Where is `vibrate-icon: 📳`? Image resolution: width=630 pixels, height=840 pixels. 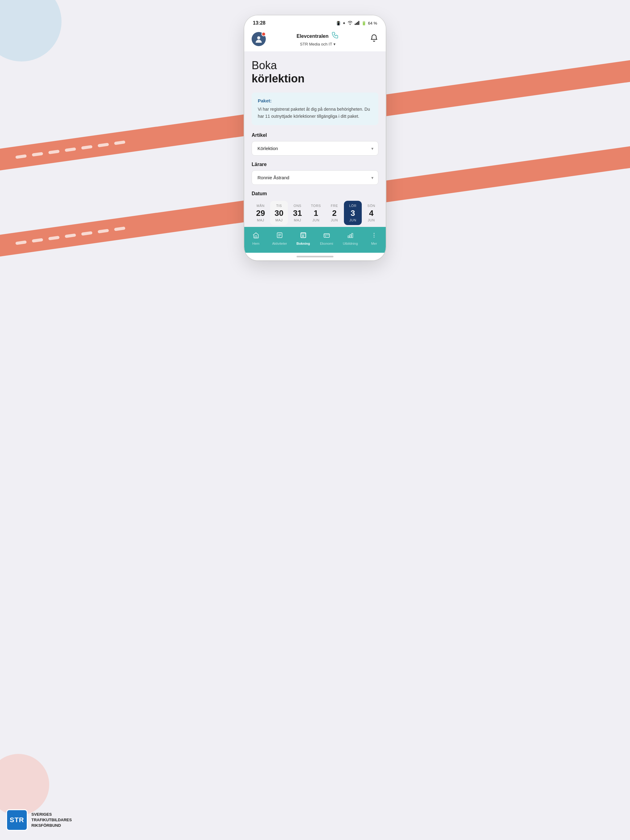
vibrate-icon: 📳 is located at coordinates (338, 23).